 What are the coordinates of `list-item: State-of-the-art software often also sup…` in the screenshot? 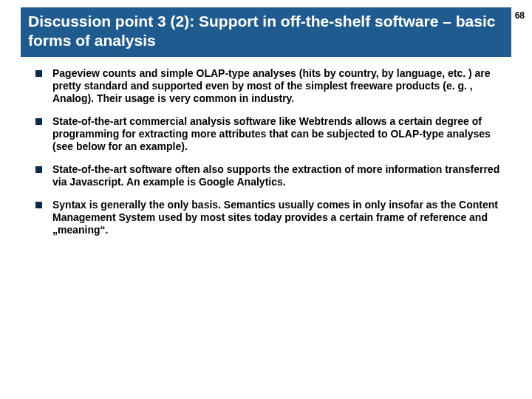 It's located at (269, 176).